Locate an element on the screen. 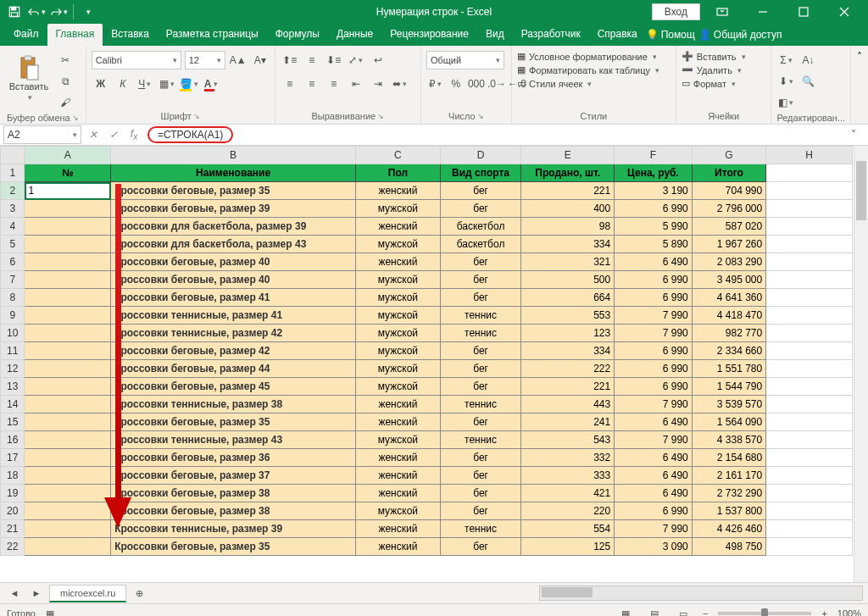 This screenshot has height=616, width=868. cell: 6 490 is located at coordinates (654, 422).